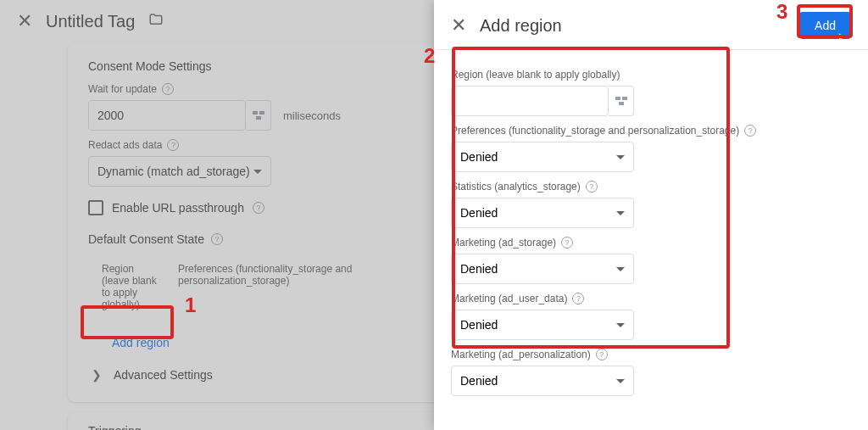 The height and width of the screenshot is (430, 868). I want to click on preferences-select: Denied, so click(542, 157).